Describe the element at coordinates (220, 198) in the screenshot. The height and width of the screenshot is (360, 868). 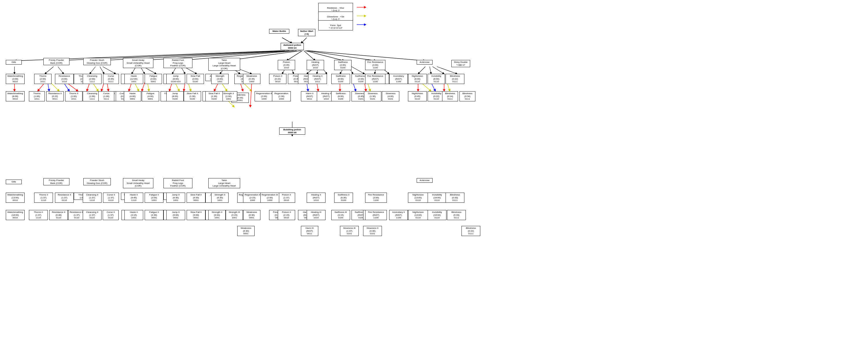
I see `strength-ii-bottom: Strength II (6:30) 1001` at that location.